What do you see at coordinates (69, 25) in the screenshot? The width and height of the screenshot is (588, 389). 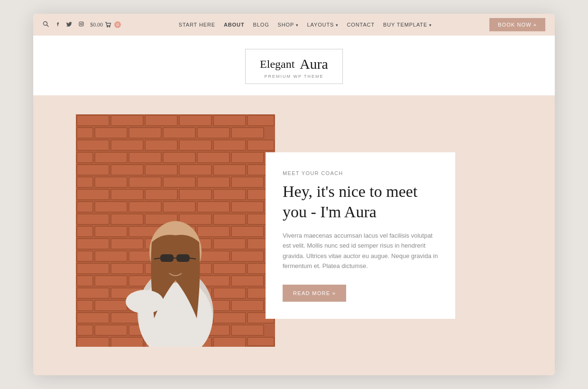 I see `twitter-icon` at bounding box center [69, 25].